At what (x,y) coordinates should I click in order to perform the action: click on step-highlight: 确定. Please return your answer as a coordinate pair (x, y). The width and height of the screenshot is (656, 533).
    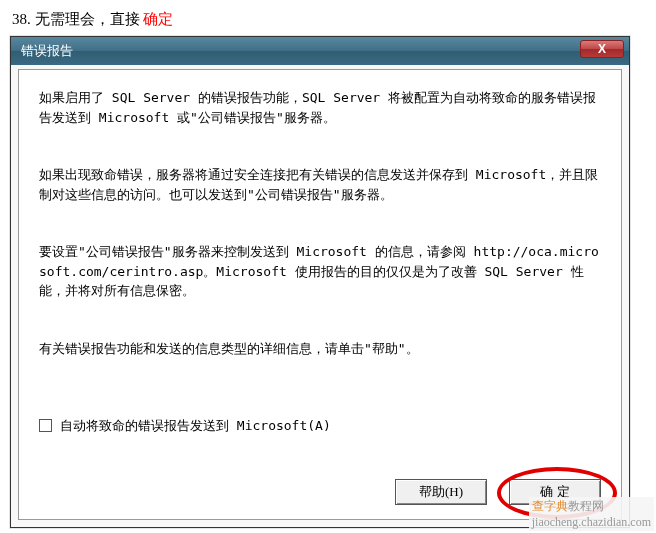
    Looking at the image, I should click on (158, 19).